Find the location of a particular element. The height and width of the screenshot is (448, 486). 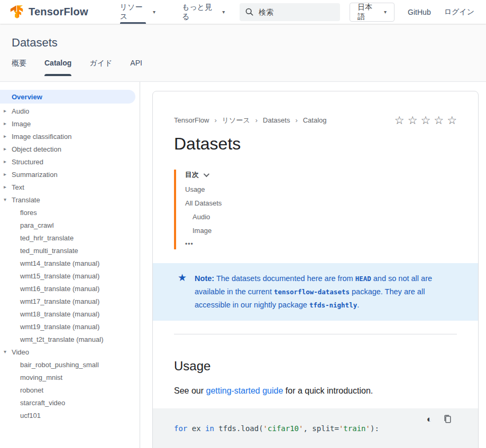

search-box is located at coordinates (290, 12).